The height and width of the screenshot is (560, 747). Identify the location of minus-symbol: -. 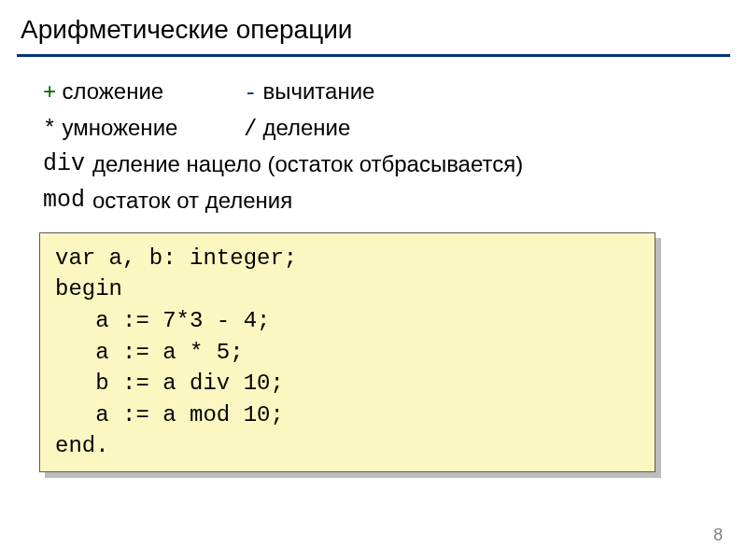
(250, 93).